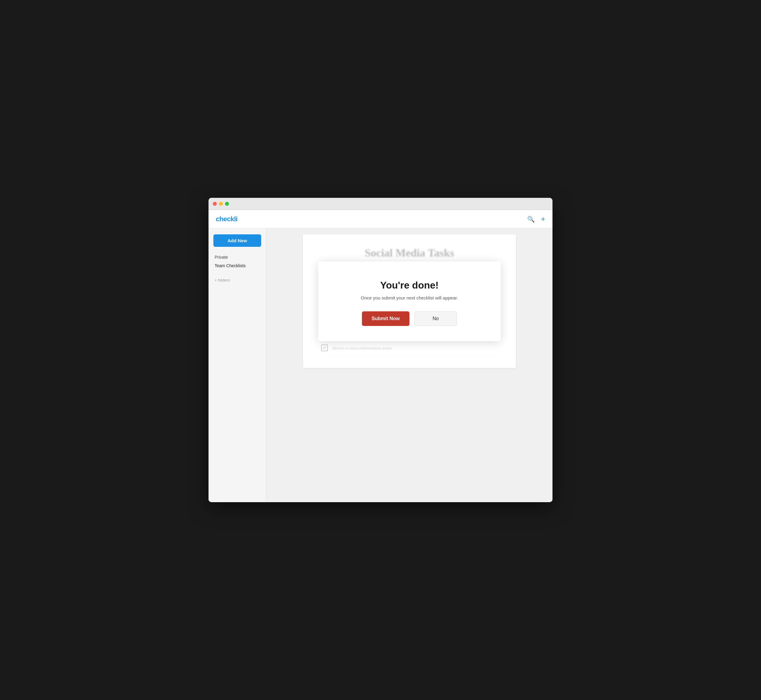  Describe the element at coordinates (227, 204) in the screenshot. I see `fullscreen-button` at that location.